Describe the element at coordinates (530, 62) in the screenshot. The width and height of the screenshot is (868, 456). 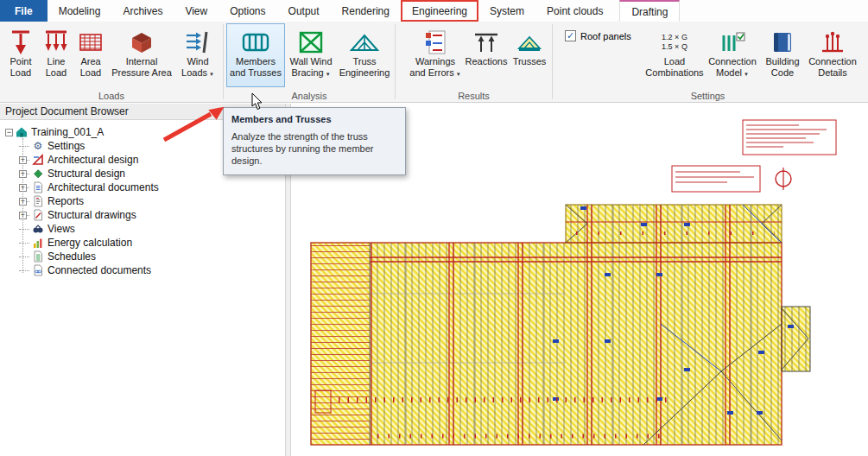
I see `trusses-label: Trusses` at that location.